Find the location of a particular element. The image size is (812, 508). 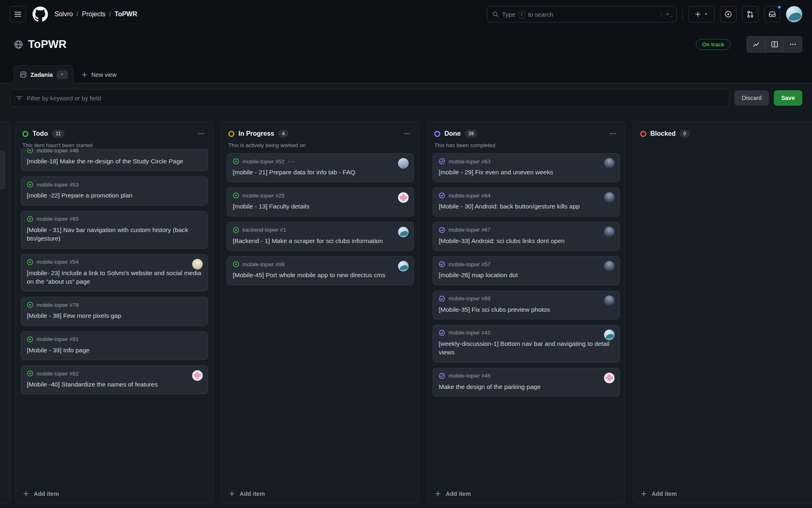

project-header-actions: On track is located at coordinates (749, 44).